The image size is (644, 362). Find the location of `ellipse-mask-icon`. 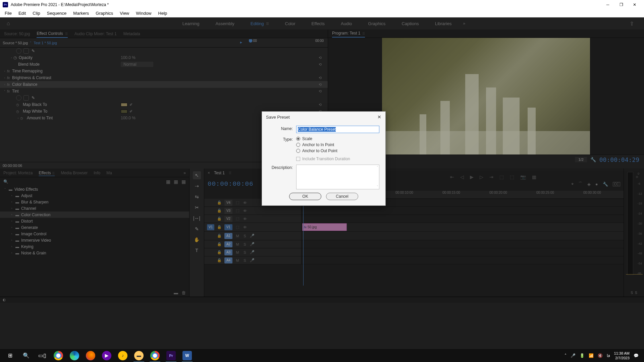

ellipse-mask-icon is located at coordinates (19, 98).